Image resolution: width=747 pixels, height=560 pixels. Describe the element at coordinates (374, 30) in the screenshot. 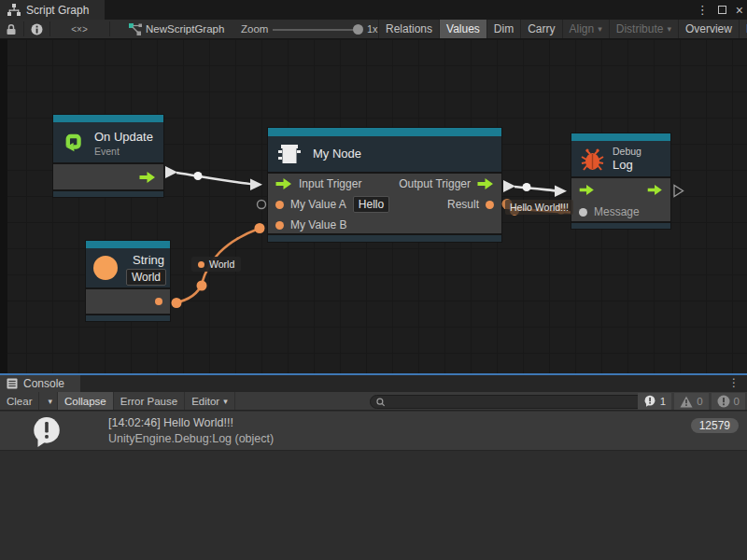

I see `graph-toolbar: <×> NewScriptGraph Zoom 1x Relations Val…` at that location.